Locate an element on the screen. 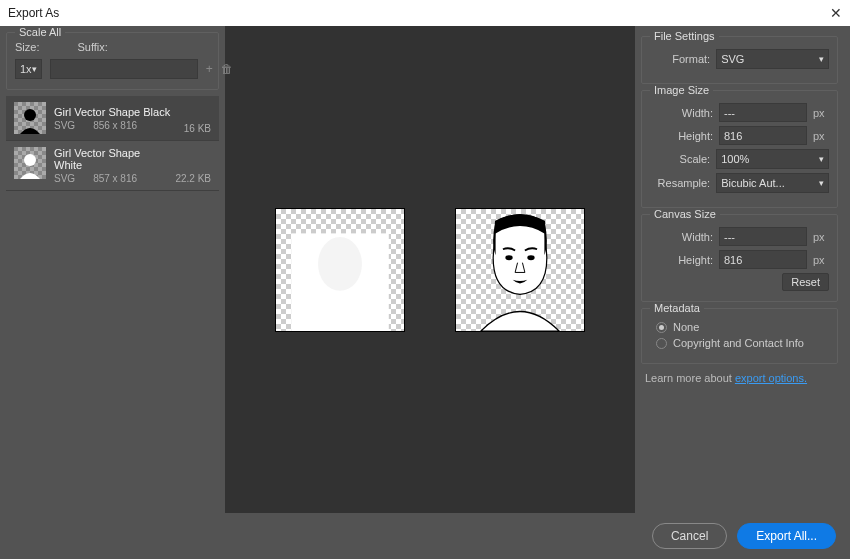 This screenshot has width=850, height=559. asset-filesize: 22.2 KB is located at coordinates (193, 178).